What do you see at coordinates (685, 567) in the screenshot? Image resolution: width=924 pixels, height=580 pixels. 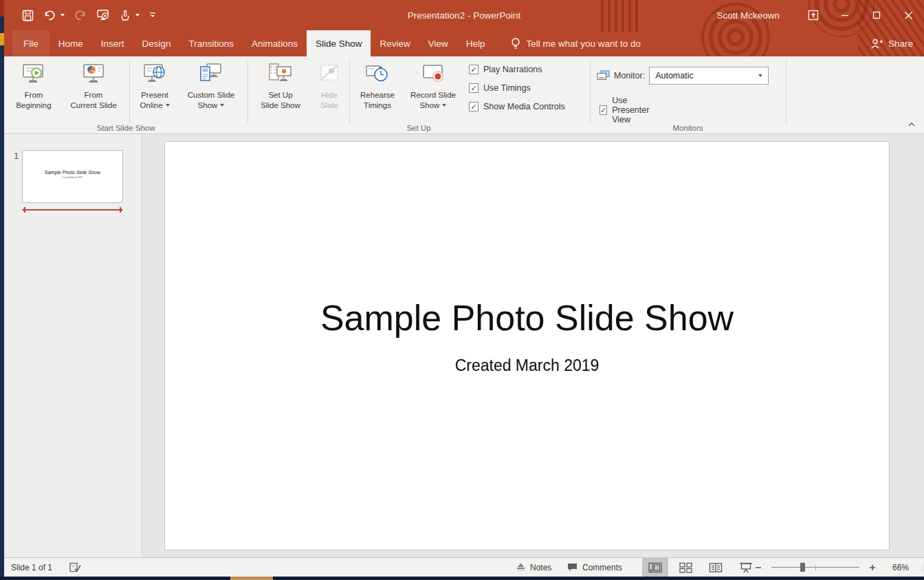 I see `slide-sorter-view-button` at bounding box center [685, 567].